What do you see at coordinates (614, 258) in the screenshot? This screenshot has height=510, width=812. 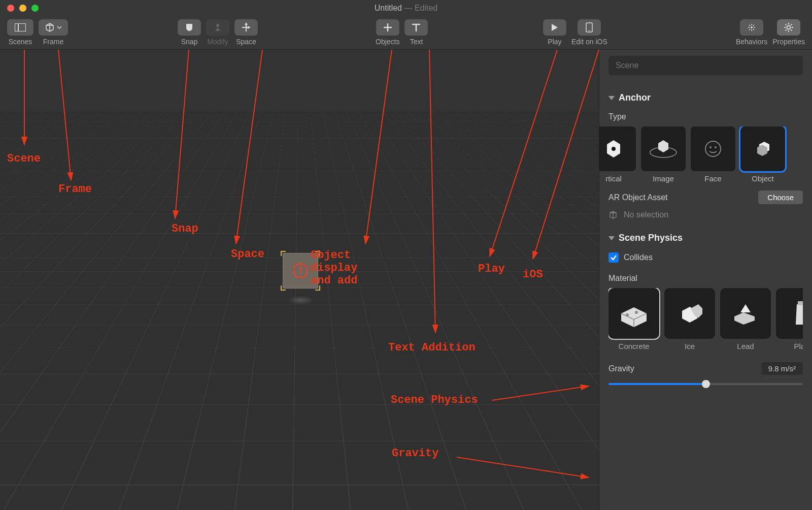 I see `collides-checkbox` at bounding box center [614, 258].